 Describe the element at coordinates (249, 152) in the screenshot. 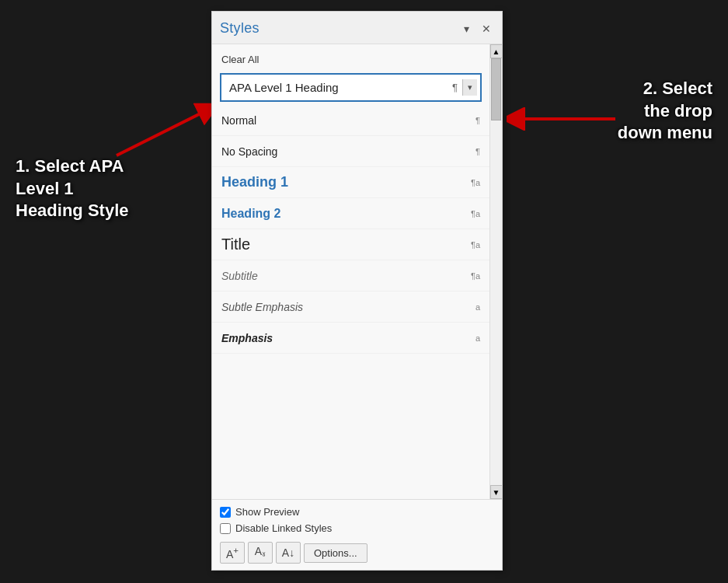

I see `style-name: No Spacing` at that location.